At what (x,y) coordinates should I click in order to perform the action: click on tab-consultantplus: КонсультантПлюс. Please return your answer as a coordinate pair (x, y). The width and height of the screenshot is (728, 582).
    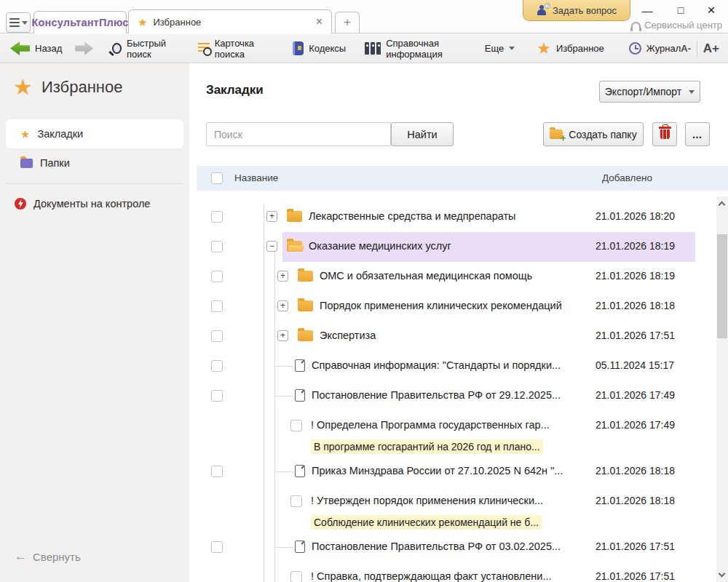
    Looking at the image, I should click on (80, 22).